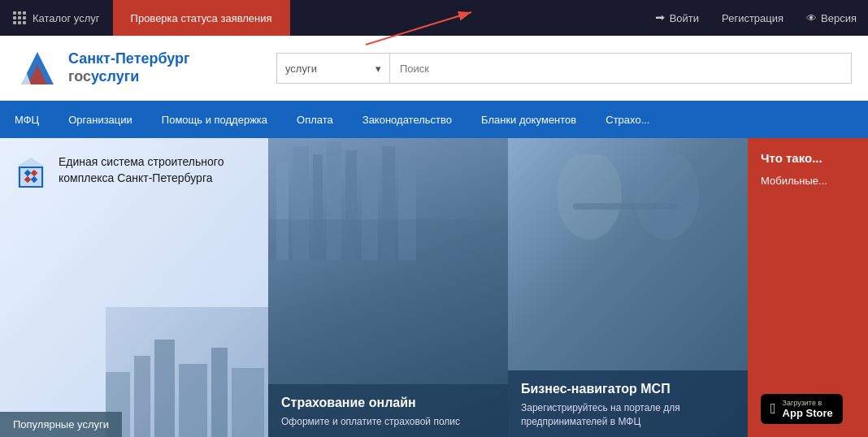 The image size is (868, 437). I want to click on logo-text: Санкт-Петербург госуслуги, so click(129, 68).